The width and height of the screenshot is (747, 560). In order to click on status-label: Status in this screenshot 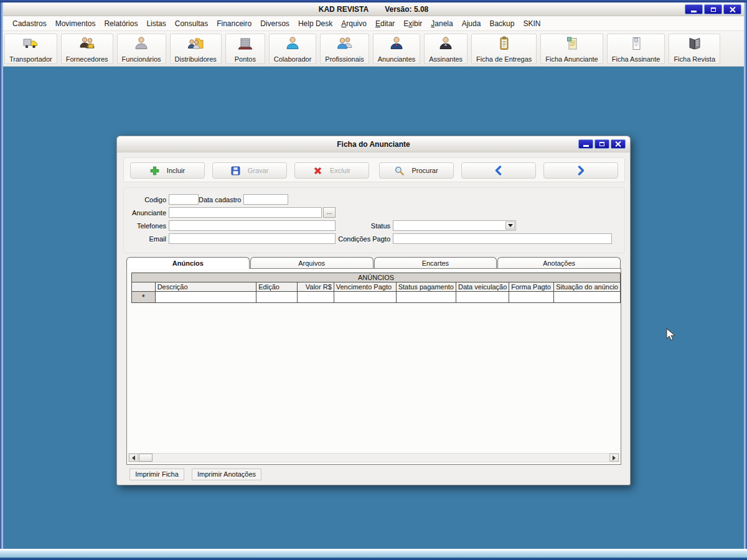, I will do `click(376, 226)`.